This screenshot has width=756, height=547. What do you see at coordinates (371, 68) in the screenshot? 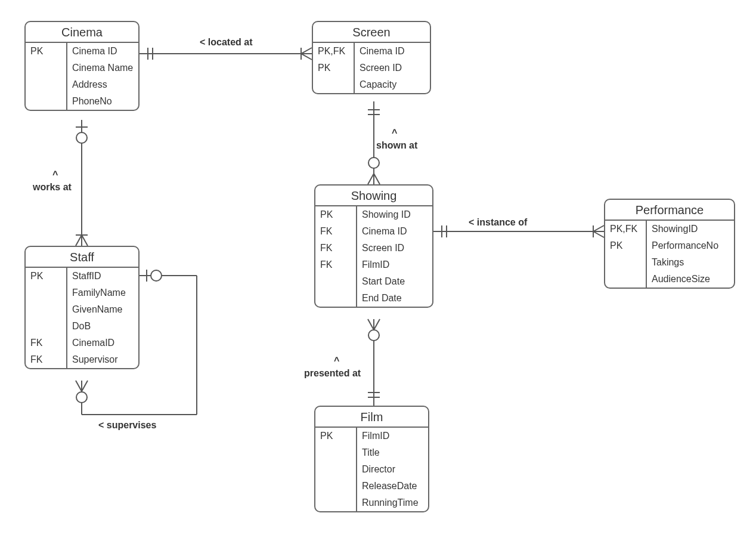
I see `attr-row: PKScreen ID` at bounding box center [371, 68].